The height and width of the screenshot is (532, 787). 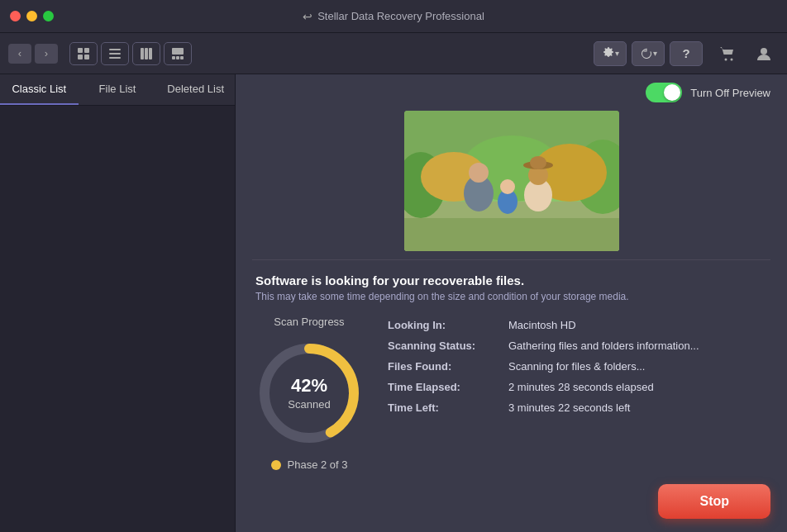 I want to click on info-row-time-left: Time Left: 3 minutes 22 seconds left, so click(x=577, y=408).